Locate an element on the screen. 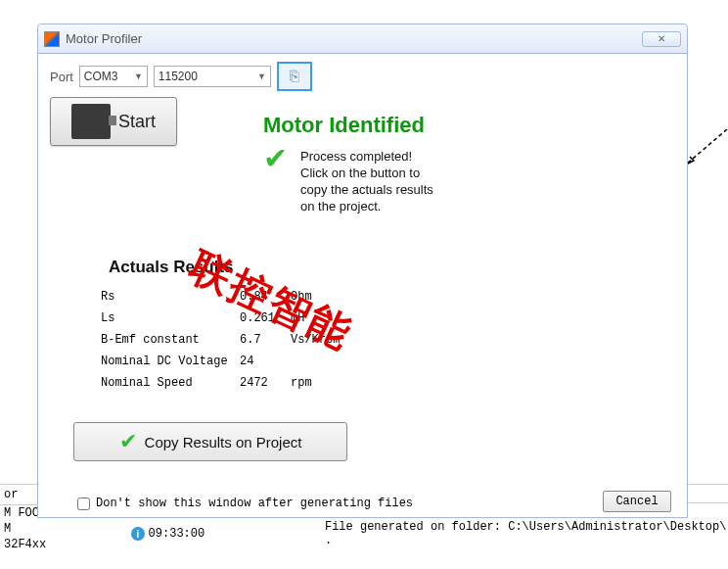  table-row: Nominal Speed2472rpm is located at coordinates (225, 383).